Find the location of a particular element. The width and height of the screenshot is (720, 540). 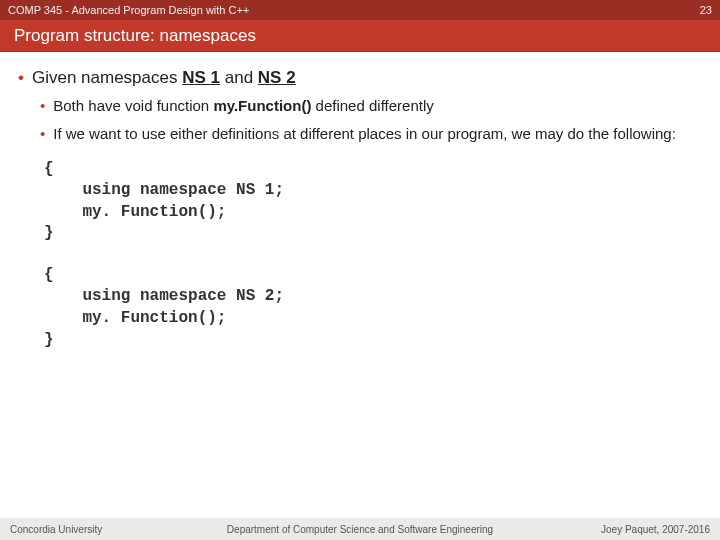

code-block: { using namespace NS 2; my. Function(); … is located at coordinates (373, 308).